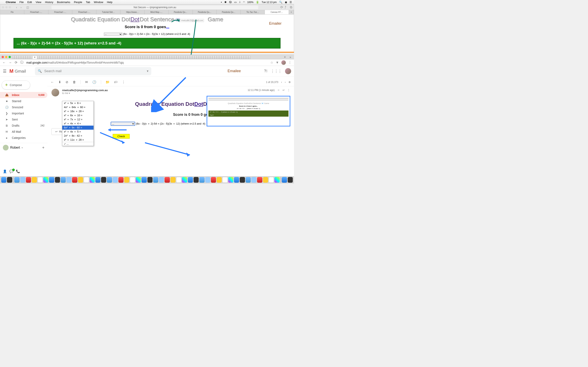 This screenshot has width=588, height=367. I want to click on win1-url: Not Secure — rjmprogramming.com.au, so click(155, 7).